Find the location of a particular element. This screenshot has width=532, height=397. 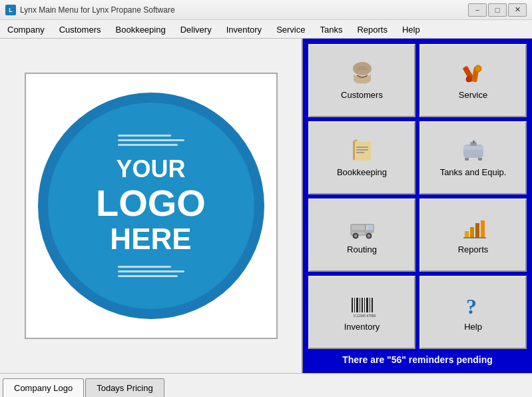

help-label: Help is located at coordinates (473, 326).